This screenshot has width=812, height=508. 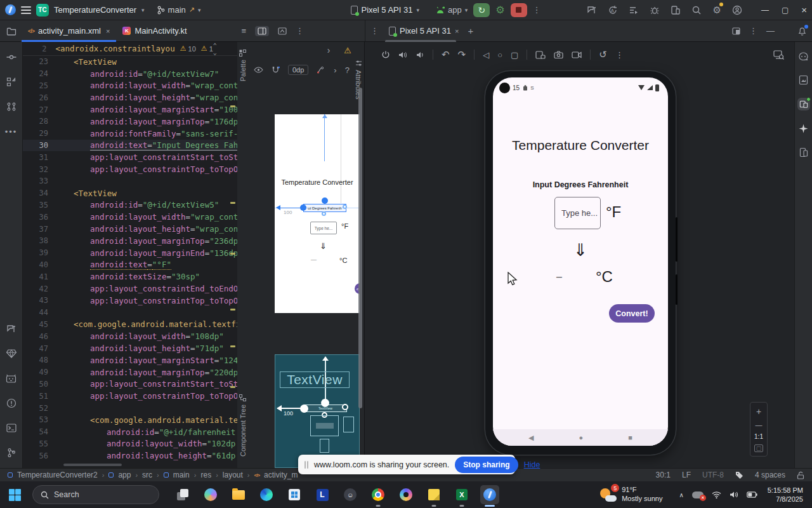 What do you see at coordinates (348, 51) in the screenshot?
I see `layout-warning-icon: ⚠` at bounding box center [348, 51].